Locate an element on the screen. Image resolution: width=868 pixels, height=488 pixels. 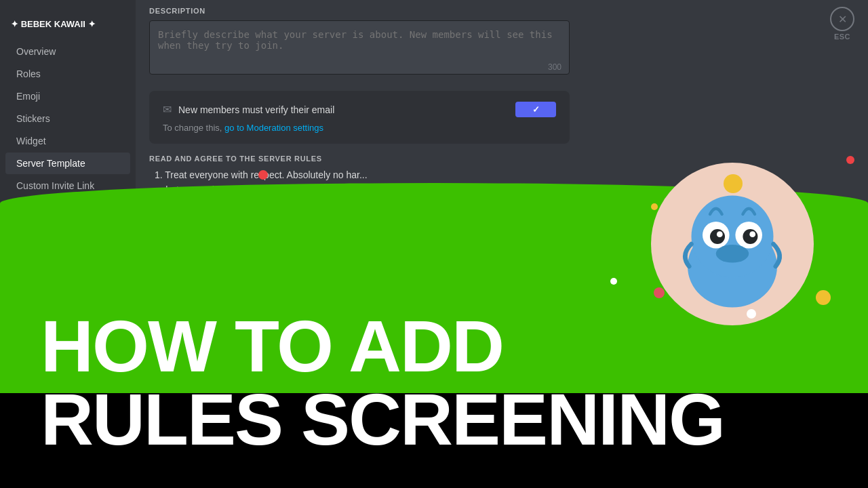
dot-yellow-large is located at coordinates (733, 184).